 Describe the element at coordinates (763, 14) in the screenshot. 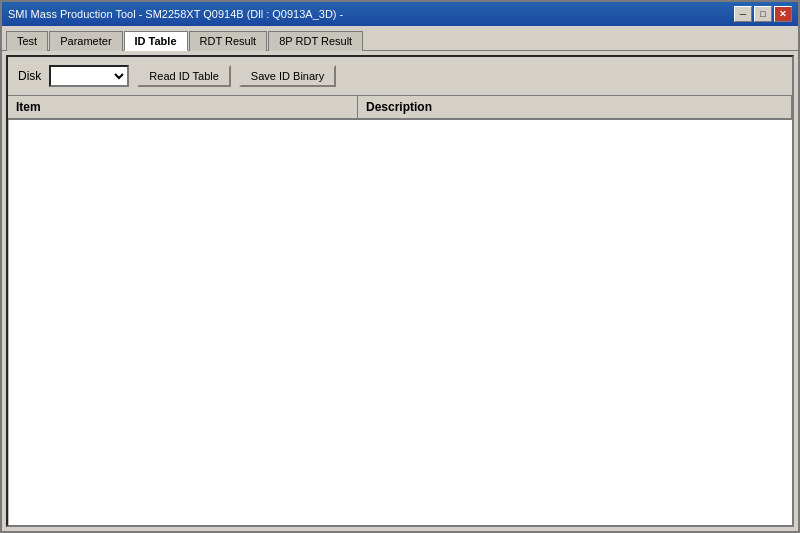

I see `maximize-button: □` at that location.